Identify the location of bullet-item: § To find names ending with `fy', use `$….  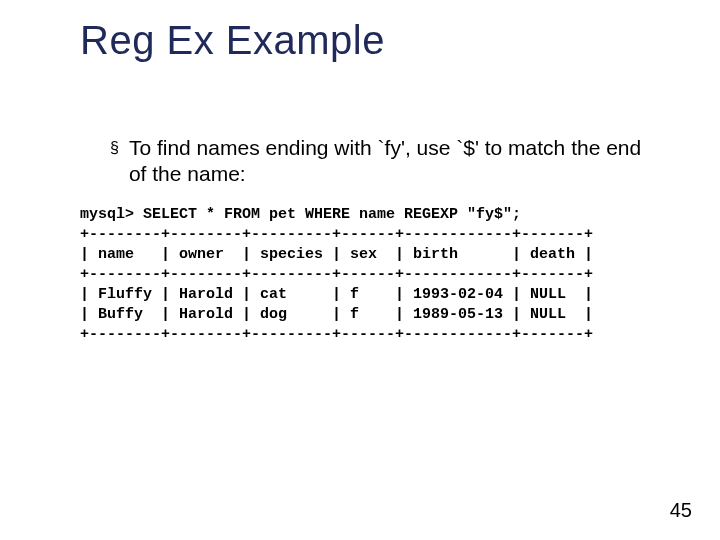
(385, 161).